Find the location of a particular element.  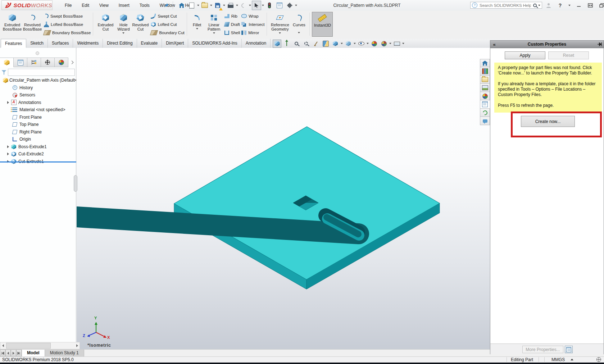

zoom-to-fit-icon is located at coordinates (277, 44).